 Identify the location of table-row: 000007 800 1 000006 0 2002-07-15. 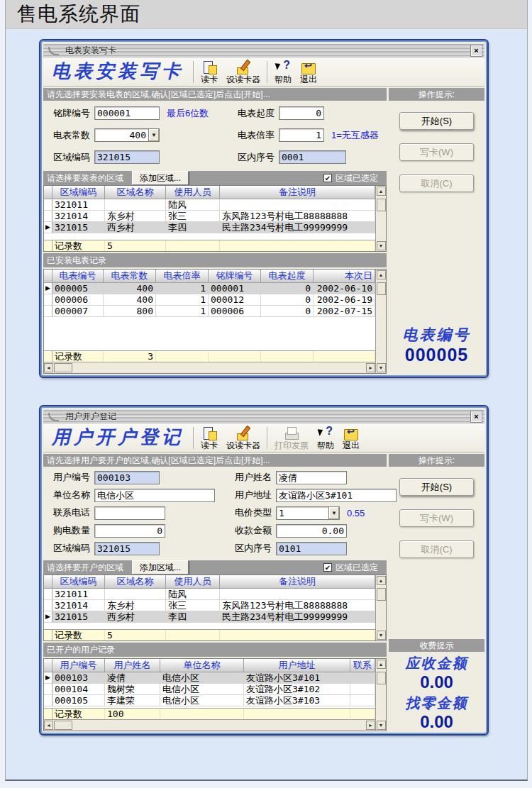
(210, 311).